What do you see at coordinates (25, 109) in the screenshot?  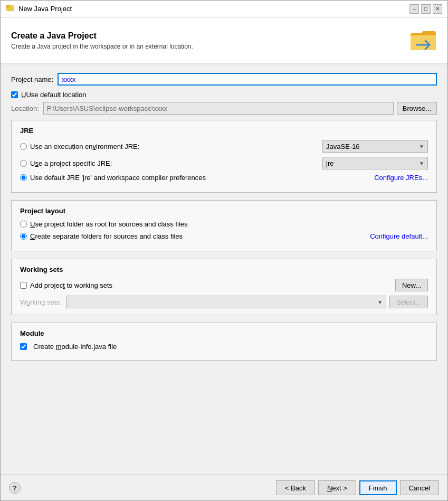 I see `location-label: Location:` at bounding box center [25, 109].